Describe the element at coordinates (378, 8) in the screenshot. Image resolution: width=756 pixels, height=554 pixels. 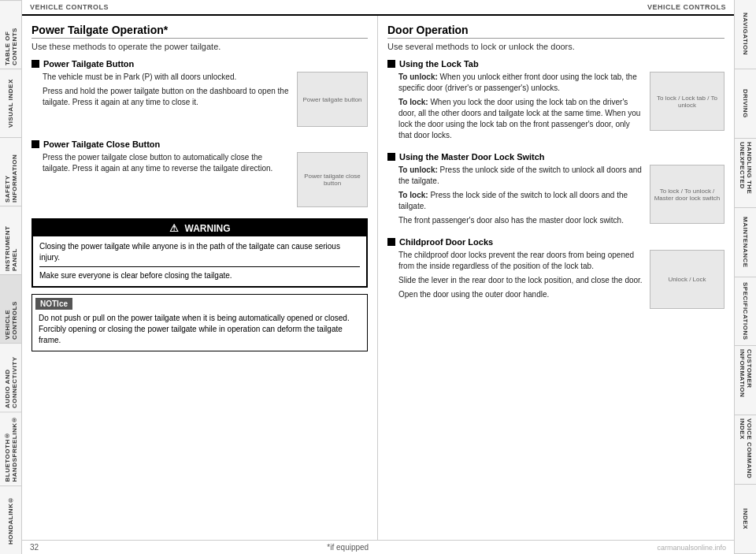
I see `top-header: VEHICLE CONTROLS VEHICLE CONTROLS` at that location.